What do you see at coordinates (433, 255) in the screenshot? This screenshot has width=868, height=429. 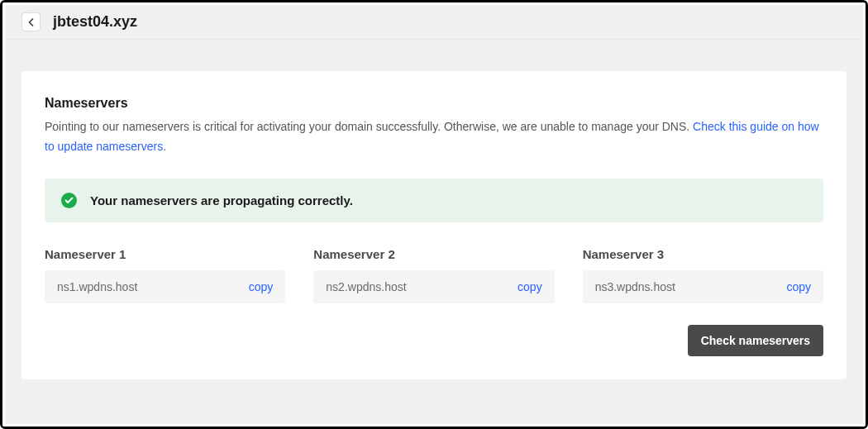 I see `nameserver-label: Nameserver 2` at bounding box center [433, 255].